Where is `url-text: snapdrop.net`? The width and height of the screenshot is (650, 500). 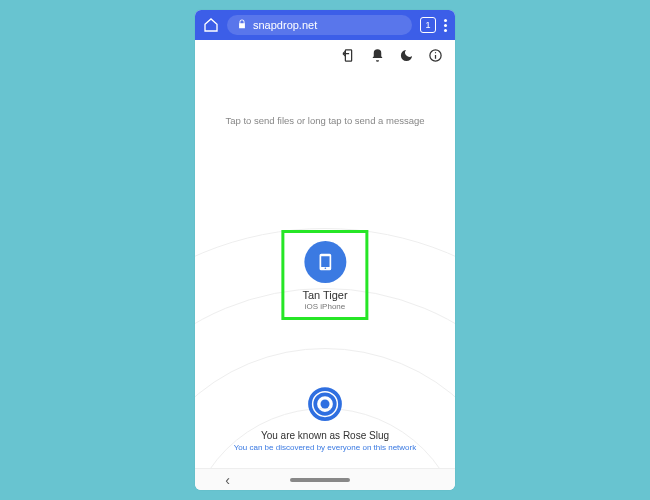
url-text: snapdrop.net is located at coordinates (285, 25).